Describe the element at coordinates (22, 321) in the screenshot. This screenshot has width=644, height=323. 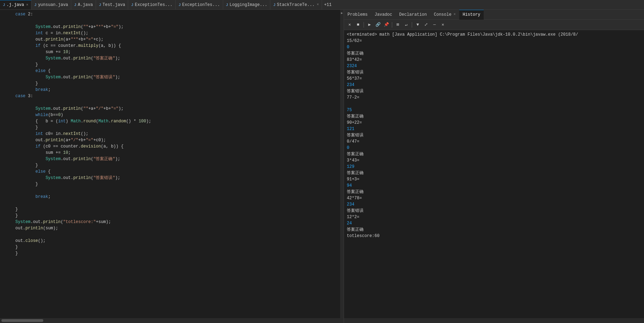
I see `h-scrollbar-thumb` at that location.